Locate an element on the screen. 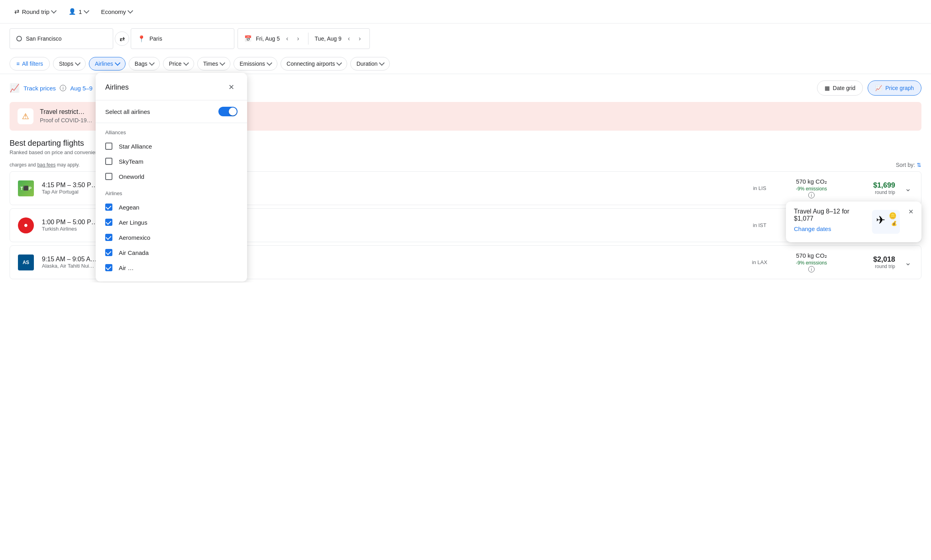 The width and height of the screenshot is (931, 560). aeromexico-label: Aeromexico is located at coordinates (135, 237).